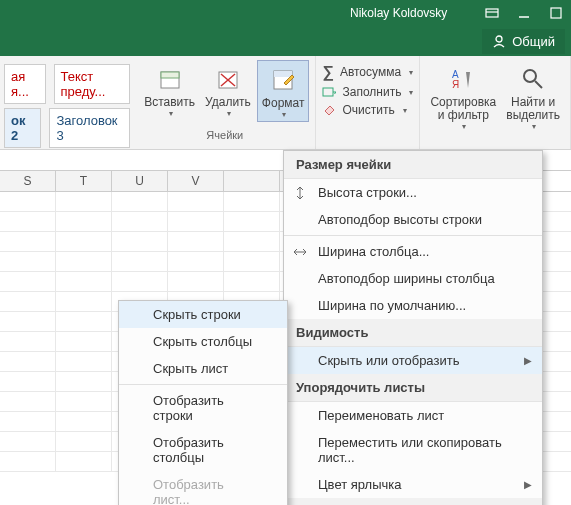 This screenshot has width=571, height=505. Describe the element at coordinates (329, 92) in the screenshot. I see `fill-icon` at that location.